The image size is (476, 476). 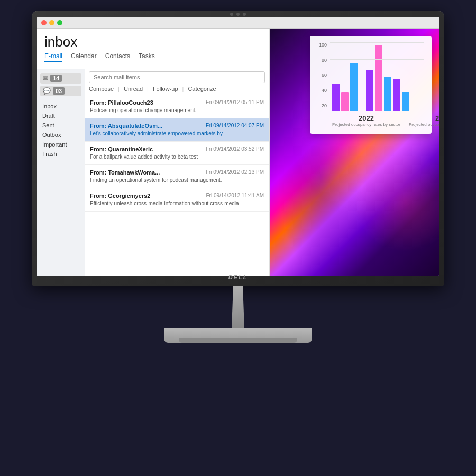 What do you see at coordinates (52, 23) in the screenshot?
I see `minimize-button` at bounding box center [52, 23].